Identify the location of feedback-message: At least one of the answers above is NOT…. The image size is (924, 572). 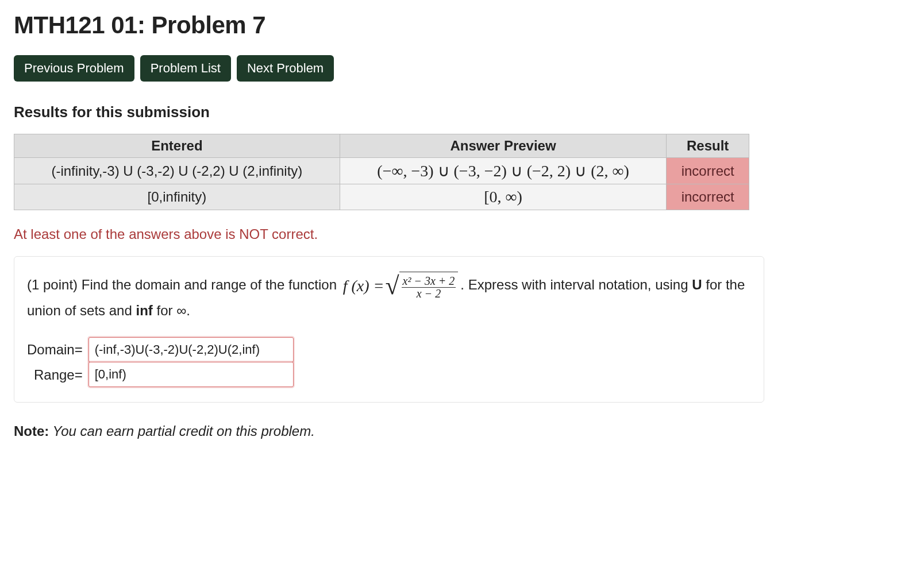
(462, 234).